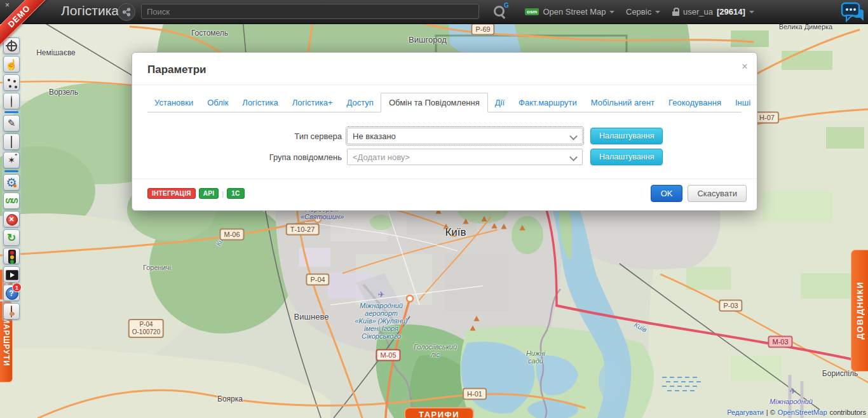 This screenshot has height=418, width=868. What do you see at coordinates (713, 11) in the screenshot?
I see `user-menu: user_ua [29614]` at bounding box center [713, 11].